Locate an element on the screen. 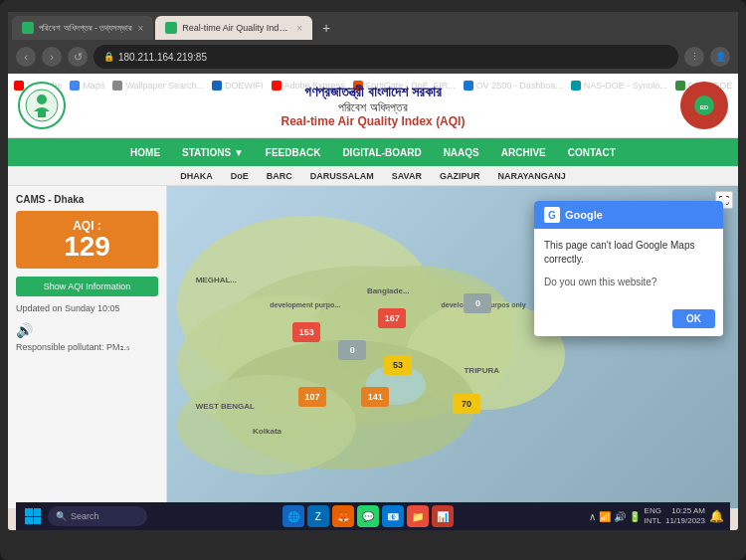 The width and height of the screenshot is (746, 560). taskbar-icon-2: Z is located at coordinates (318, 516).